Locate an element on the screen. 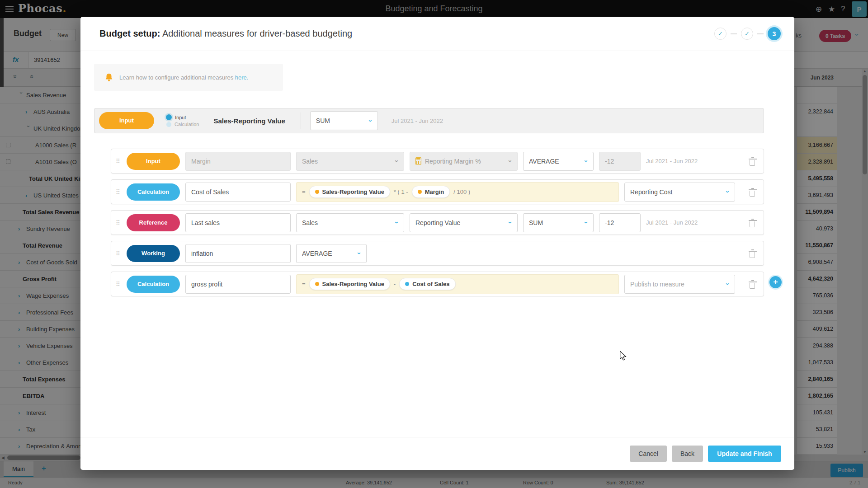  measure-row-calculation: ⠿ Calculation = Sales-Reporting Value * … is located at coordinates (438, 192).